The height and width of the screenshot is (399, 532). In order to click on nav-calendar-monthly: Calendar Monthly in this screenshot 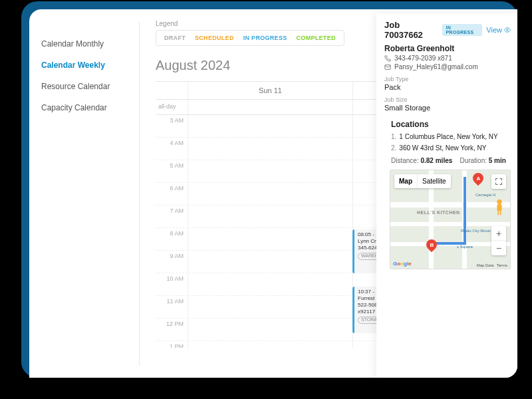, I will do `click(90, 44)`.